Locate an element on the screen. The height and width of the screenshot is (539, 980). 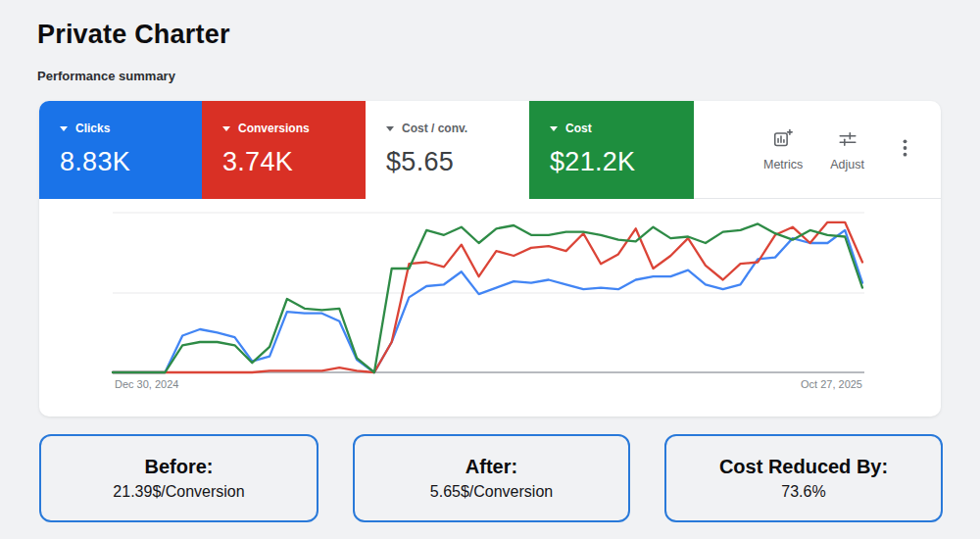
metrics-button: Metrics is located at coordinates (783, 150).